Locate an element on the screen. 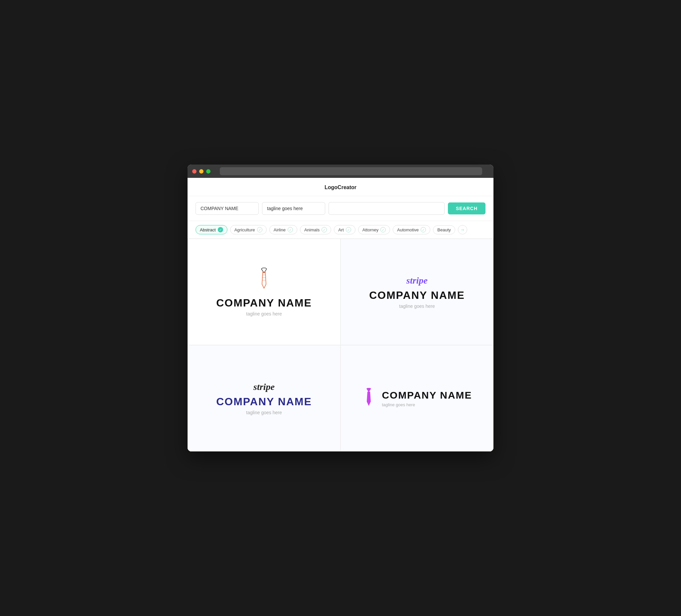  filter-chip-abstract: Abstract ✓ is located at coordinates (211, 230).